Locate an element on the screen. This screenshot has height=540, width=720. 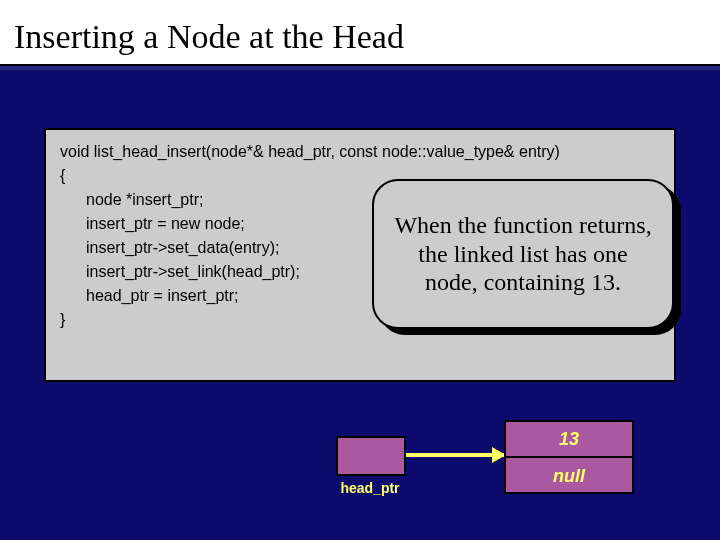
slide-title: Inserting a Node at the Head is located at coordinates (360, 37).